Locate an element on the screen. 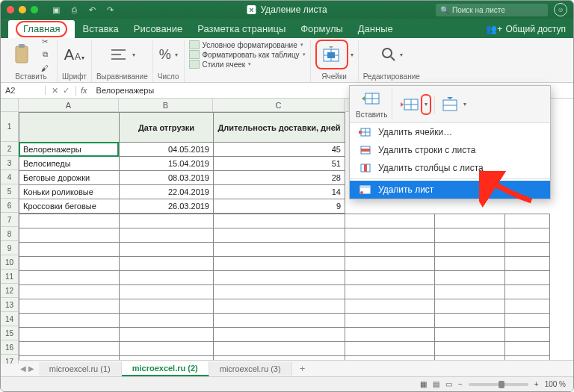  tab-draw: Рисование is located at coordinates (158, 29).